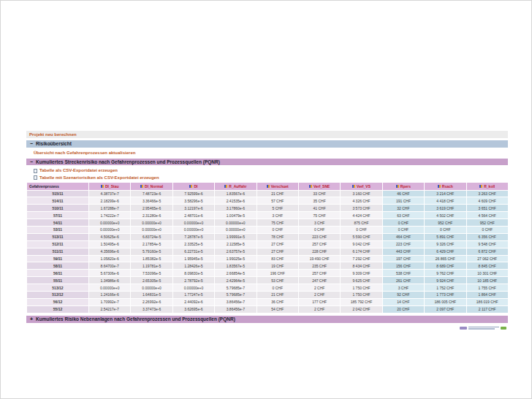  What do you see at coordinates (267, 266) in the screenshot?
I see `table-row: 58/118.64700e-71.19781e-51.28426e-51.835…` at bounding box center [267, 266].